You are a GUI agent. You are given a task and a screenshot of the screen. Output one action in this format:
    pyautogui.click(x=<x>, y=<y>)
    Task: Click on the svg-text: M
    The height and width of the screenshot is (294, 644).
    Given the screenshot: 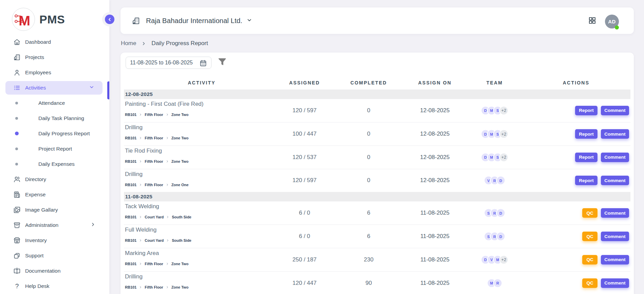 What is the action you would take?
    pyautogui.click(x=24, y=20)
    